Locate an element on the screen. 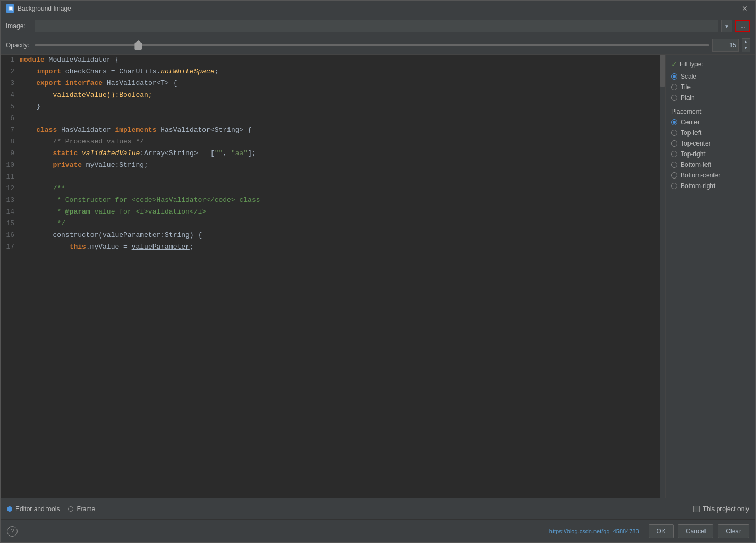 The height and width of the screenshot is (543, 756). opacity-label: Opacity: is located at coordinates (19, 45).